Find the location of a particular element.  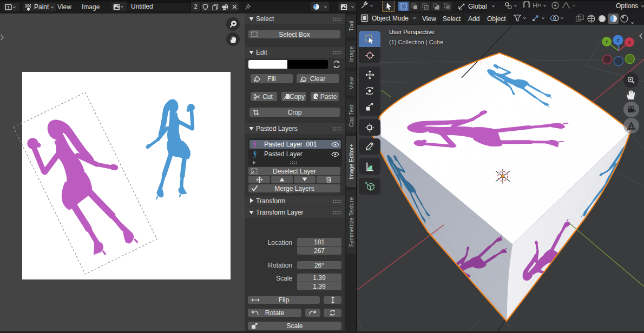

svg-text: Symmetrize Texture is located at coordinates (351, 223).